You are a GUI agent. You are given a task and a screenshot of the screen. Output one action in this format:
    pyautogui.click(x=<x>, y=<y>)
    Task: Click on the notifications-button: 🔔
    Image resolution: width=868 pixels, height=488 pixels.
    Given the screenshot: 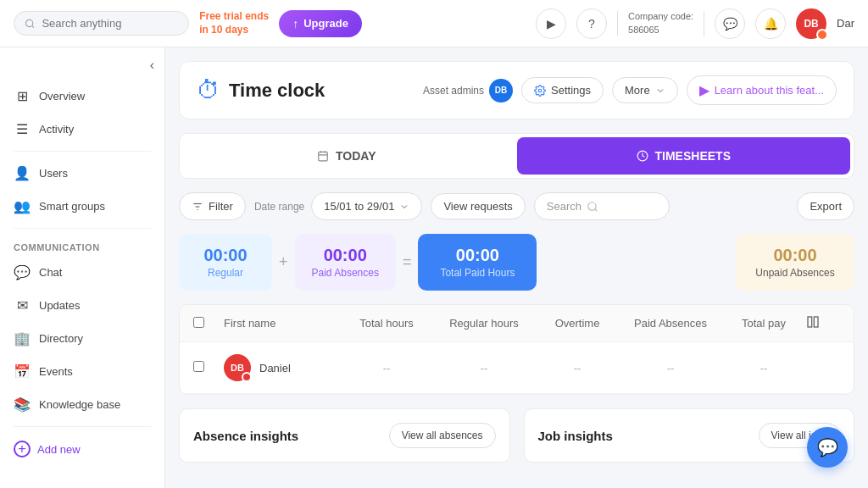 What is the action you would take?
    pyautogui.click(x=771, y=24)
    